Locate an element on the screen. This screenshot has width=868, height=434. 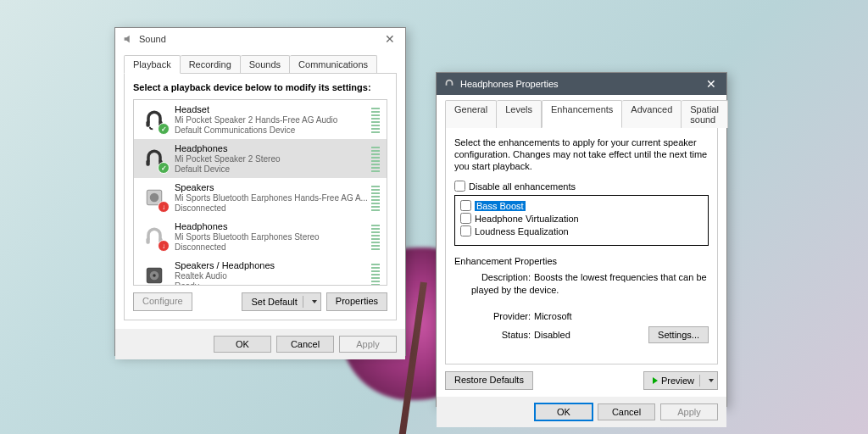
device-status: Ready is located at coordinates (271, 283).